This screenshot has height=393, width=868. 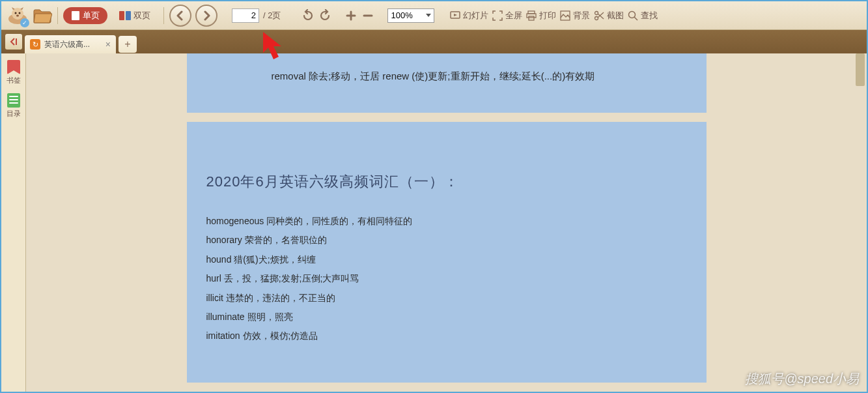 What do you see at coordinates (125, 16) in the screenshot?
I see `double-page-icon` at bounding box center [125, 16].